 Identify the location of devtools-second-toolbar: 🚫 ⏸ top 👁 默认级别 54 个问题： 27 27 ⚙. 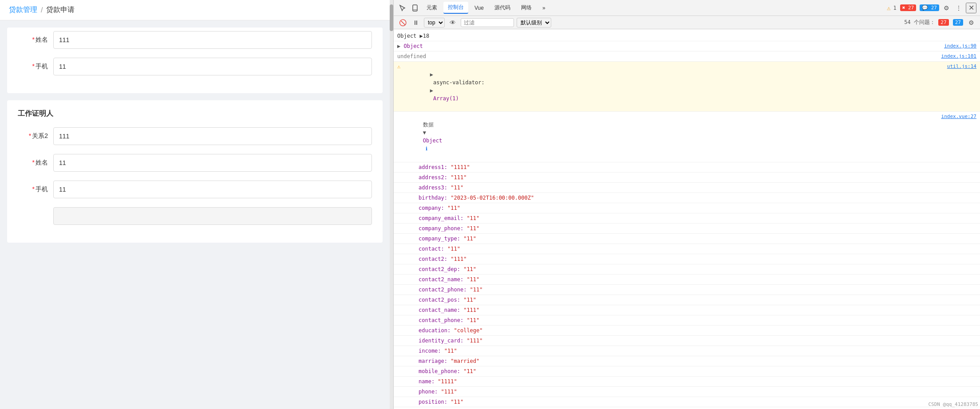
(687, 23).